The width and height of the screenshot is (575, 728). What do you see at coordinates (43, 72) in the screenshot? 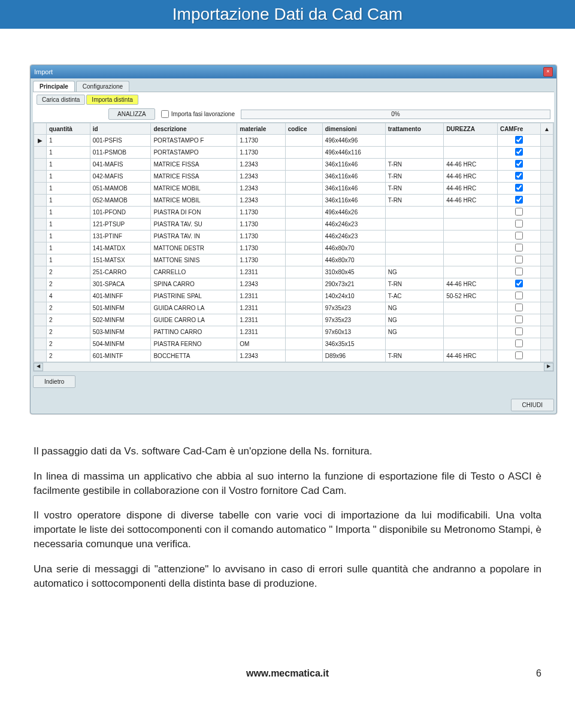
I see `window-title: Import` at bounding box center [43, 72].